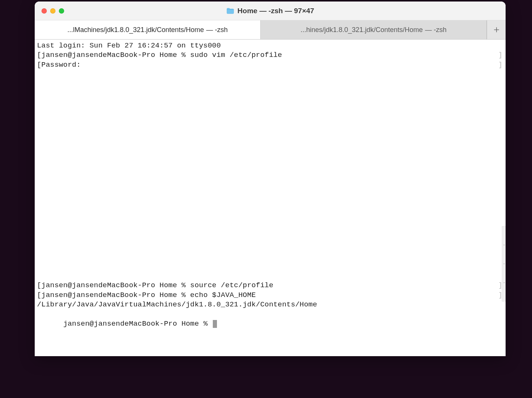 The width and height of the screenshot is (532, 398). What do you see at coordinates (344, 55) in the screenshot?
I see `command-text: sudo vim /etc/profile` at bounding box center [344, 55].